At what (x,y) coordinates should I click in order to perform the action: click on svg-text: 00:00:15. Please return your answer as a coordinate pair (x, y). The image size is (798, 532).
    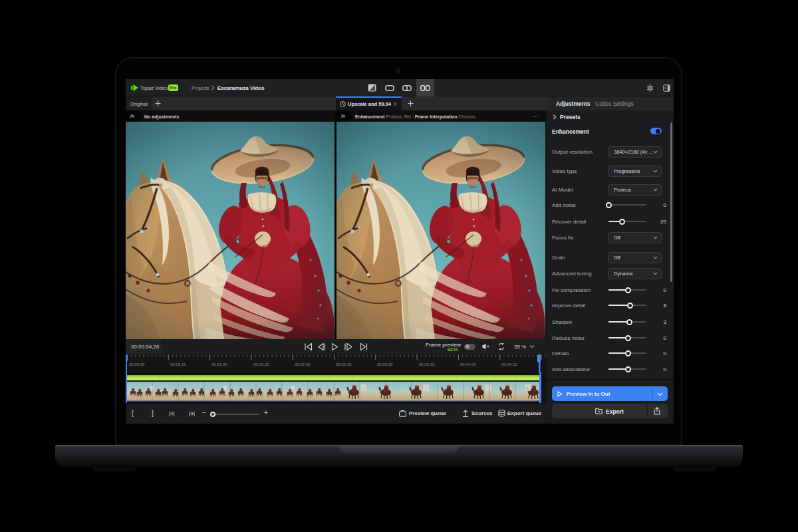
    Looking at the image, I should click on (178, 364).